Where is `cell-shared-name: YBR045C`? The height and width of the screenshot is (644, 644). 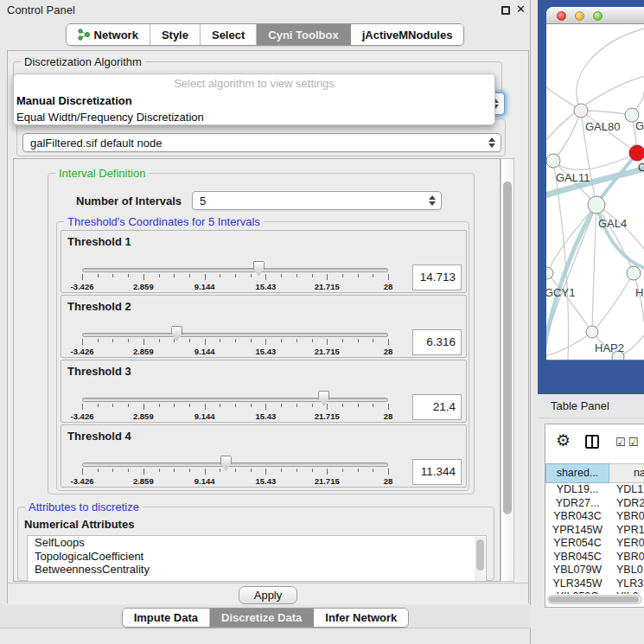 cell-shared-name: YBR045C is located at coordinates (577, 558).